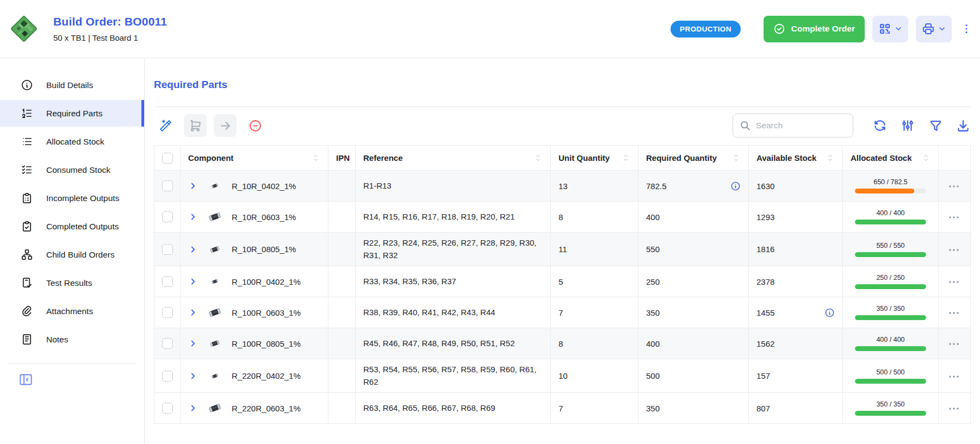 The image size is (980, 444). I want to click on more-actions-button, so click(966, 29).